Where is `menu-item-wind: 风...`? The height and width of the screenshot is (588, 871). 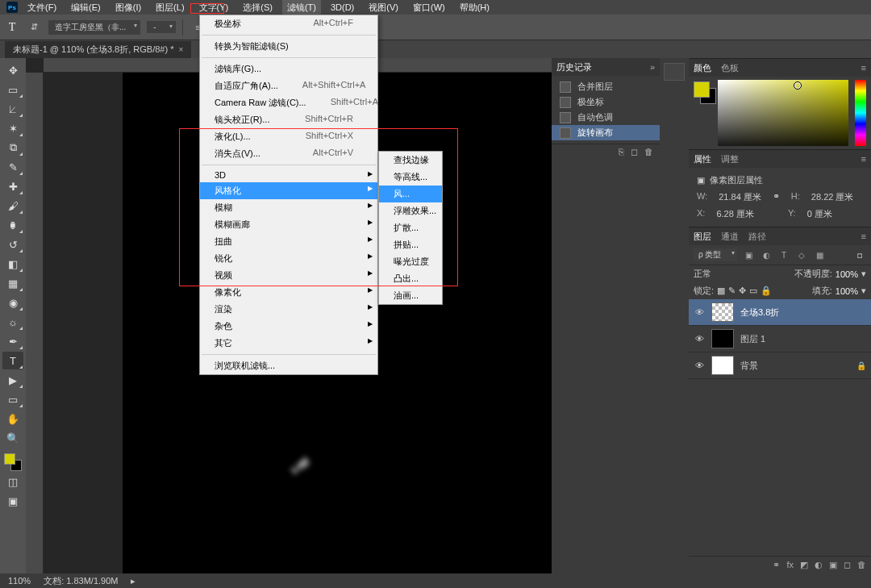
menu-item-wind: 风... is located at coordinates (410, 194).